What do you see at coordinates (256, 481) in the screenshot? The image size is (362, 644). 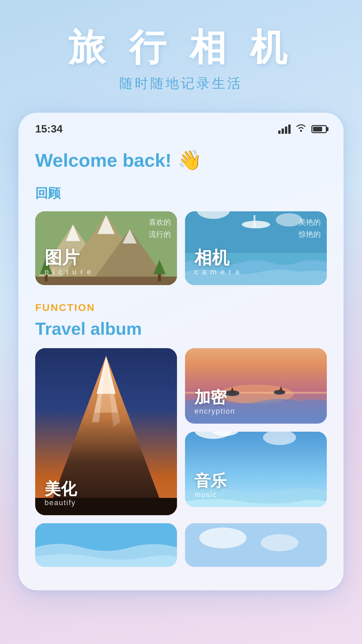 I see `music-title-cn: 音乐` at bounding box center [256, 481].